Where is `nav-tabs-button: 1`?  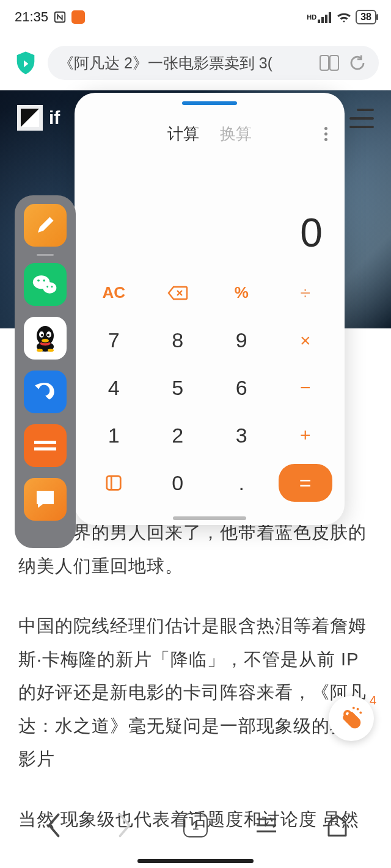
nav-tabs-button: 1 is located at coordinates (196, 825).